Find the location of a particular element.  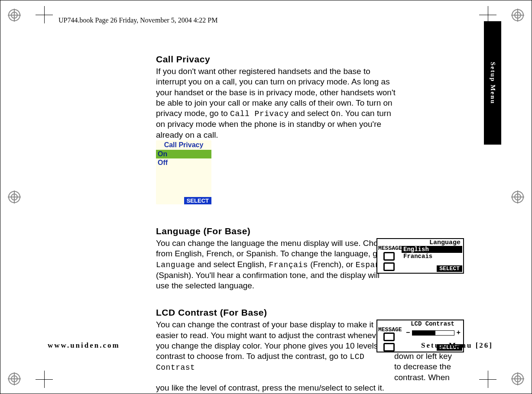

contrast-bar: − + is located at coordinates (433, 333).